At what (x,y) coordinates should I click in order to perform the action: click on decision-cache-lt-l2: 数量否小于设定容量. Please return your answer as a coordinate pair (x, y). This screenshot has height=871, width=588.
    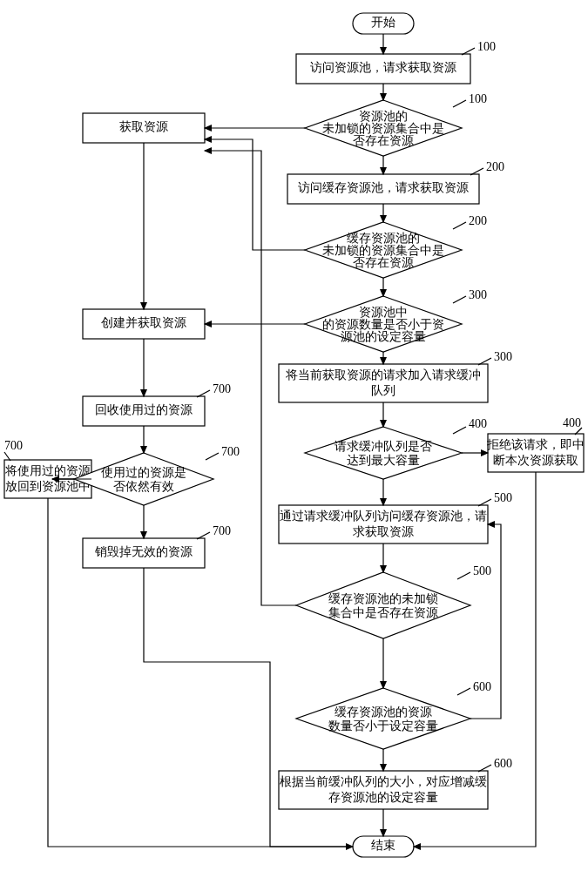
    Looking at the image, I should click on (383, 726).